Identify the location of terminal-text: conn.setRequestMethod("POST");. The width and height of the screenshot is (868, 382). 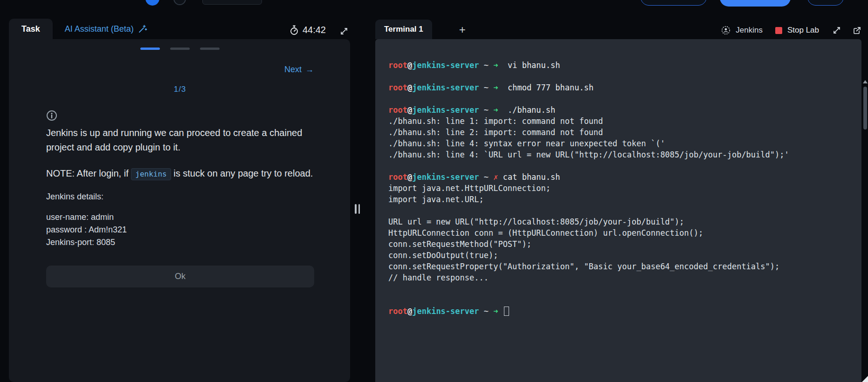
(460, 244).